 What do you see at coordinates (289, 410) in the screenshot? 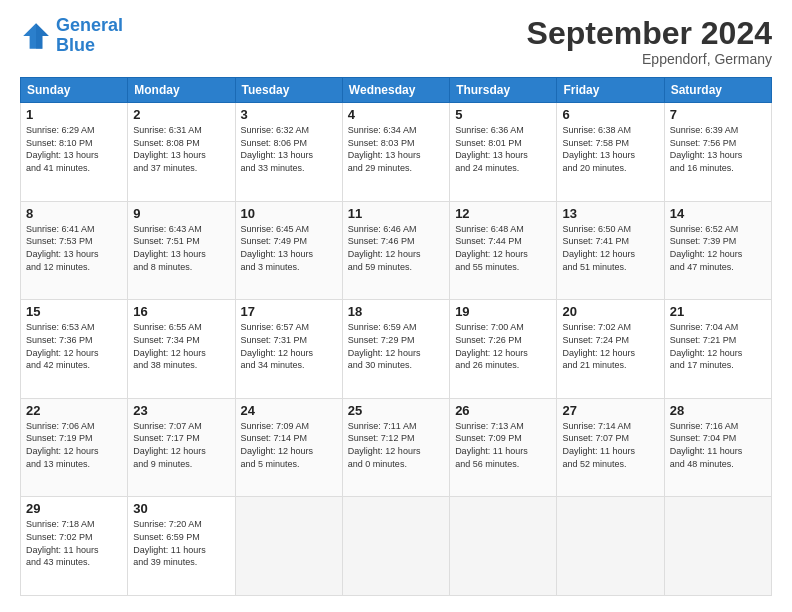
I see `day-number: 24` at bounding box center [289, 410].